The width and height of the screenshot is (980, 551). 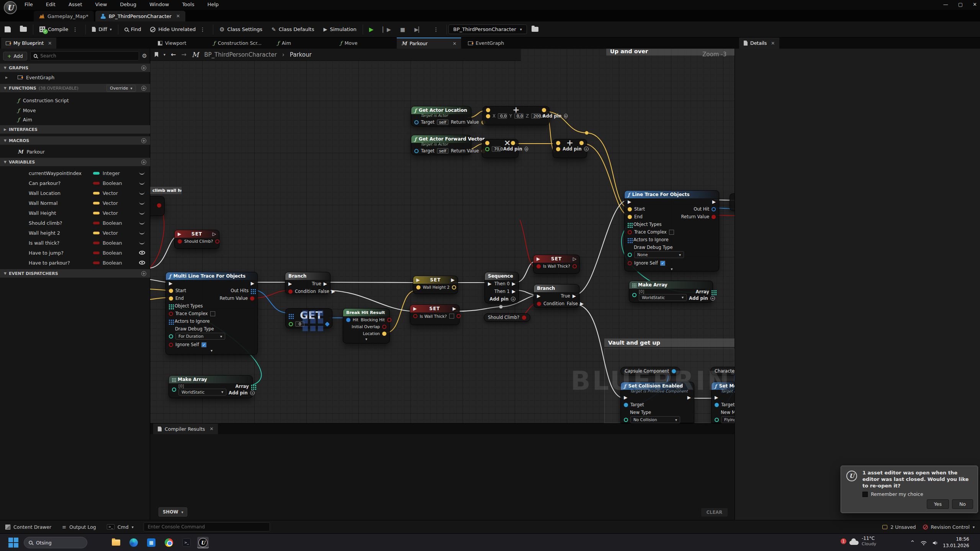 What do you see at coordinates (211, 429) in the screenshot?
I see `close-icon: ✕` at bounding box center [211, 429].